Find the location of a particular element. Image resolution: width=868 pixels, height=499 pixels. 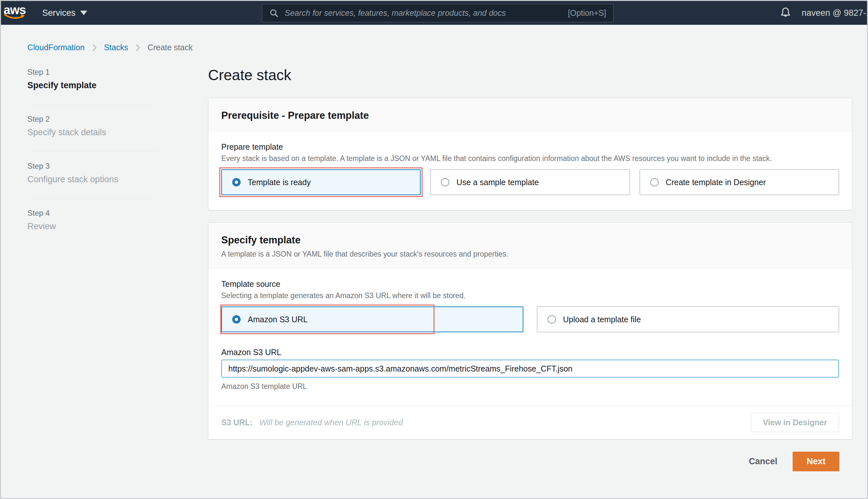

cancel-button: Cancel is located at coordinates (763, 461).